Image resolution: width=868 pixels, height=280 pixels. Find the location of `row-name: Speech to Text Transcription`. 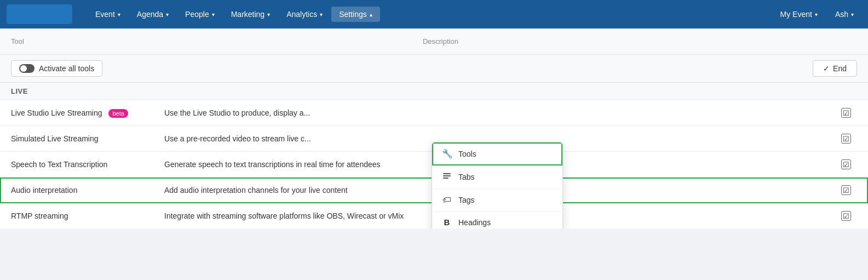

row-name: Speech to Text Transcription is located at coordinates (77, 164).